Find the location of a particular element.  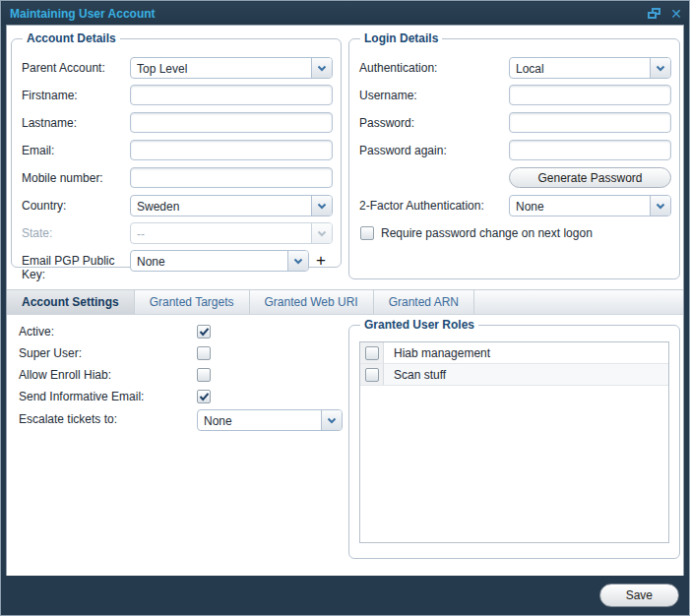

tab-granted-targets: Granted Targets is located at coordinates (193, 302).